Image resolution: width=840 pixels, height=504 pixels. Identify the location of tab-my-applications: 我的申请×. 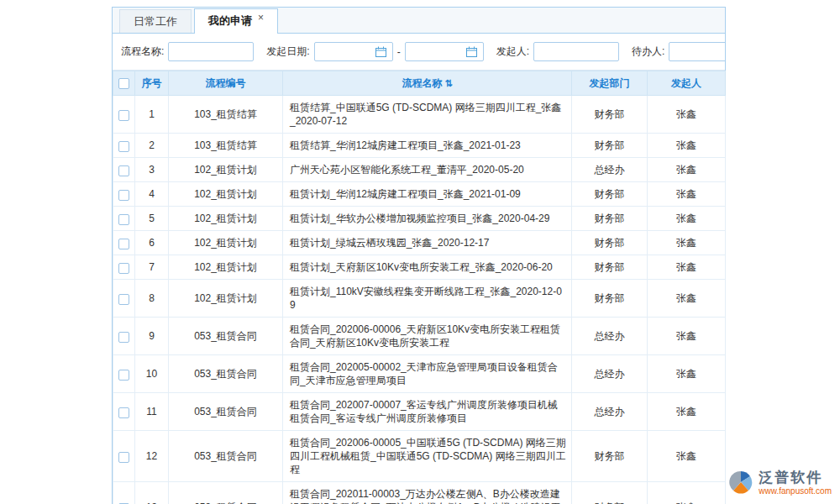
(236, 21).